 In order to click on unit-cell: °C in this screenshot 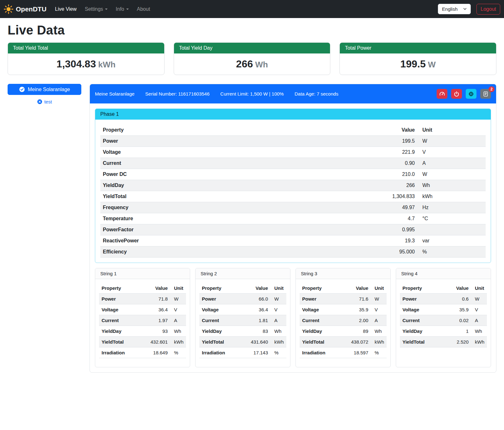, I will do `click(451, 219)`.